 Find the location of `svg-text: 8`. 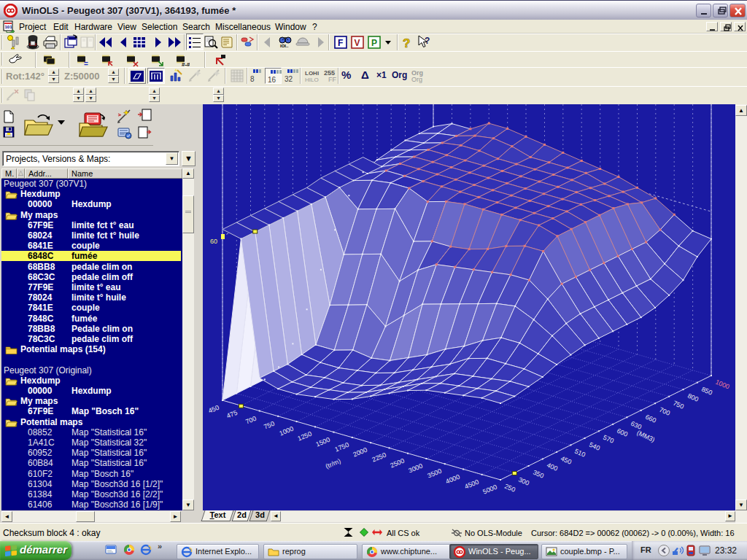

svg-text: 8 is located at coordinates (252, 79).